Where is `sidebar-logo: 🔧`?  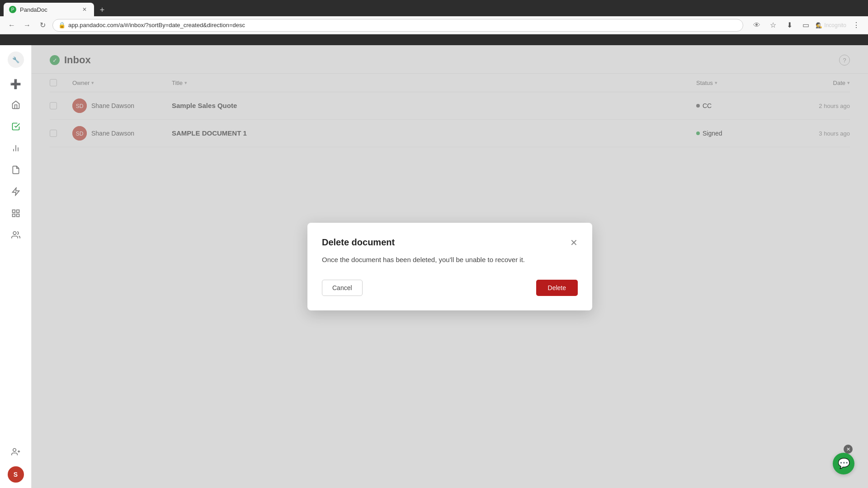
sidebar-logo: 🔧 is located at coordinates (16, 60).